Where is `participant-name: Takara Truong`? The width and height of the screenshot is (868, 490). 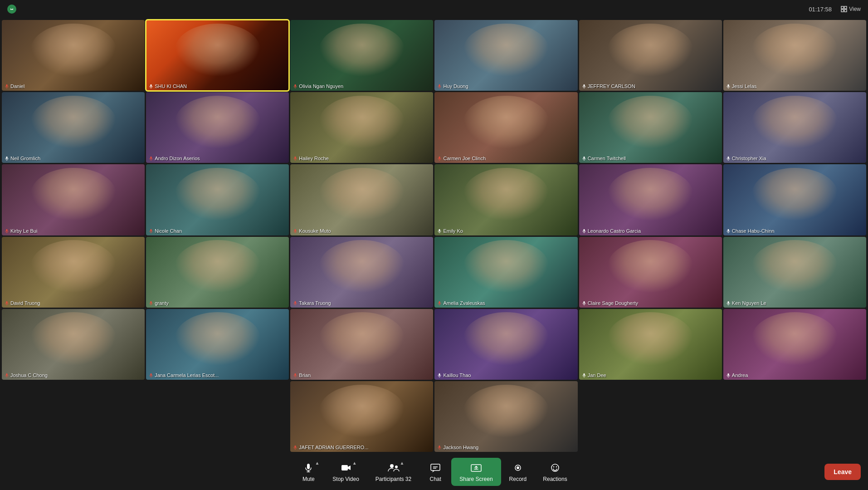
participant-name: Takara Truong is located at coordinates (312, 303).